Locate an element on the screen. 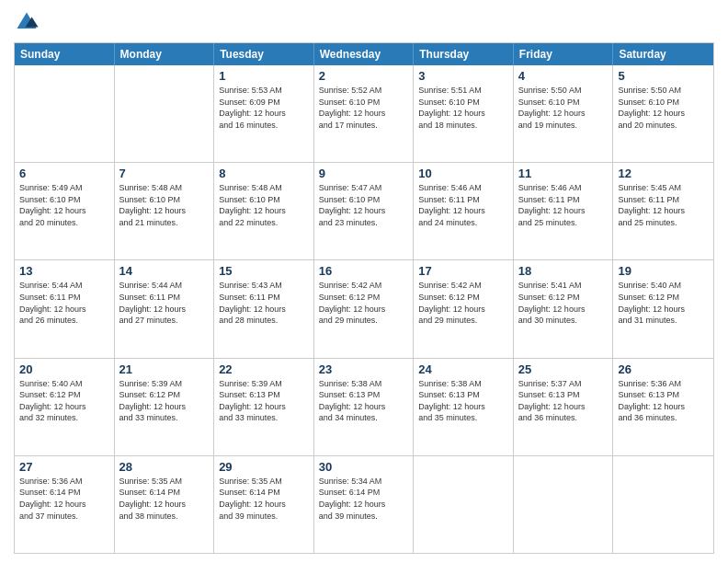 This screenshot has width=728, height=563. cell-info: Sunrise: 5:51 AM Sunset: 6:10 PM Dayligh… is located at coordinates (463, 108).